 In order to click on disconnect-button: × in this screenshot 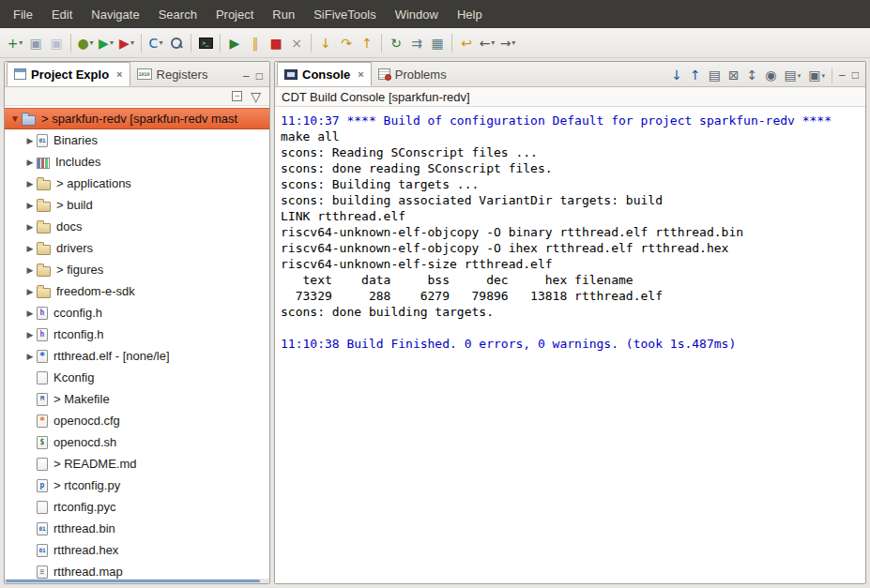, I will do `click(297, 43)`.